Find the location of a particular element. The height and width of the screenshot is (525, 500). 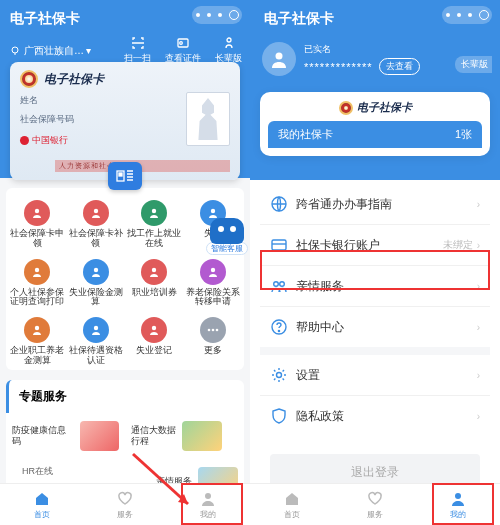

emblem-icon is located at coordinates (346, 108).